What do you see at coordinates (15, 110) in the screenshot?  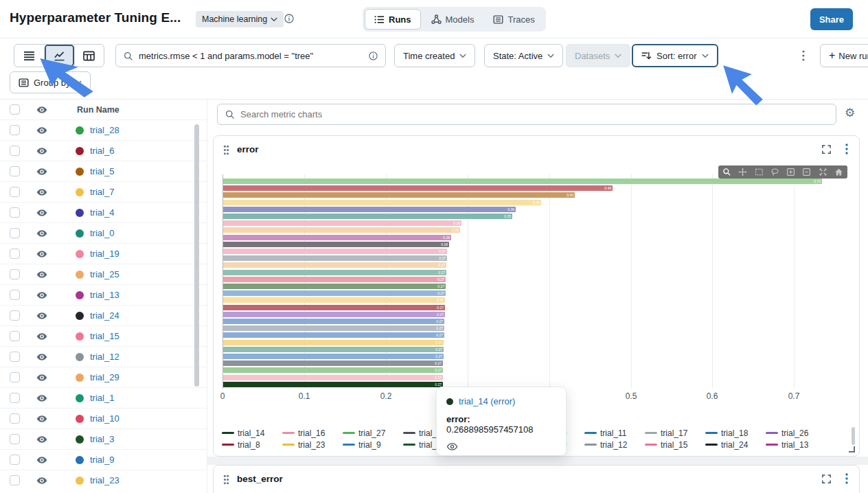 I see `select-all-checkbox` at bounding box center [15, 110].